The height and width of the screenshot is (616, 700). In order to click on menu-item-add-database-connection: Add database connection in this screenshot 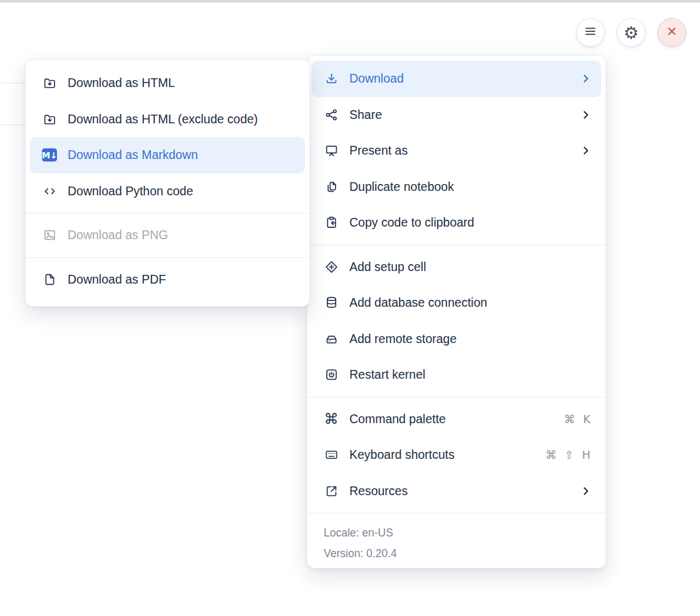, I will do `click(456, 303)`.